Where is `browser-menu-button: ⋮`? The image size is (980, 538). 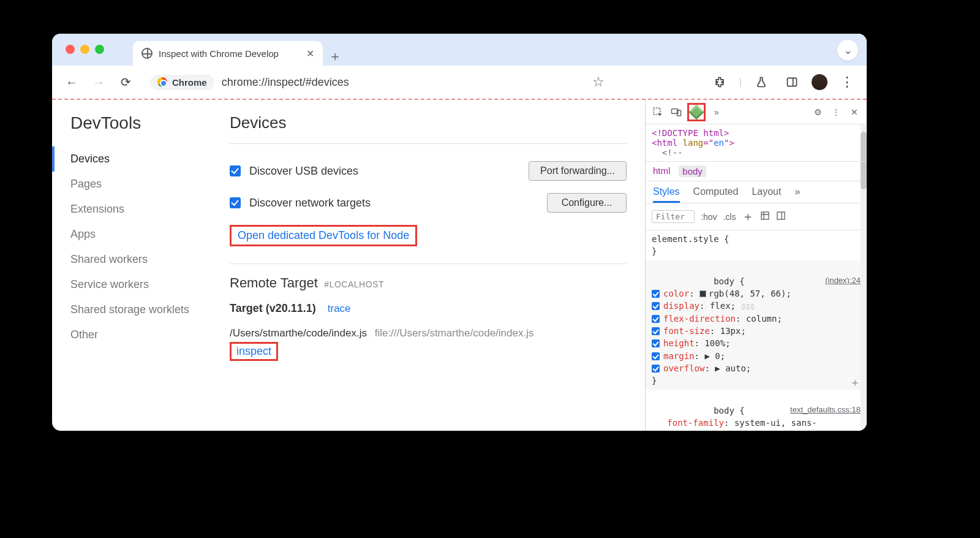 browser-menu-button: ⋮ is located at coordinates (847, 82).